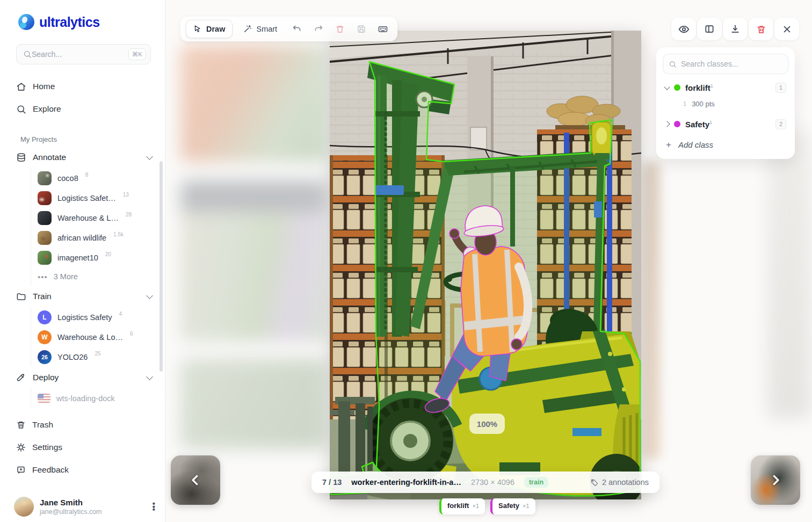 This screenshot has width=812, height=522. Describe the element at coordinates (95, 237) in the screenshot. I see `project-item-african-wildlife: african wildlife 1.5k` at that location.